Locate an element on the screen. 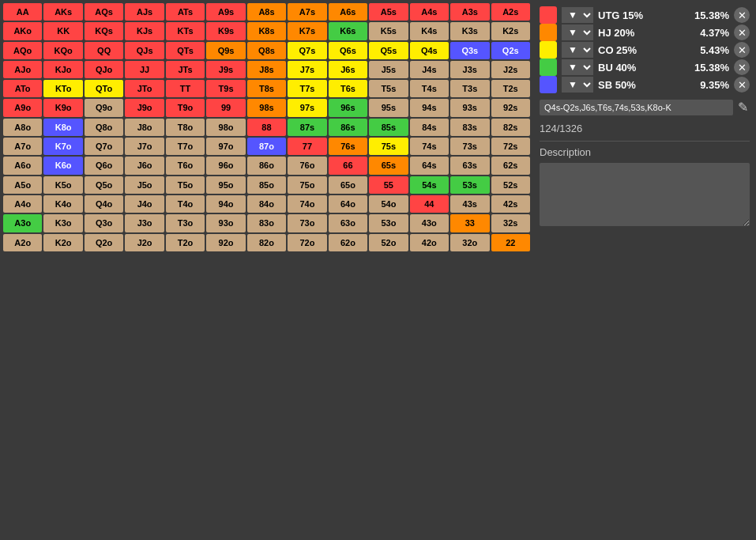  hand-cell-ats: ATs is located at coordinates (185, 12).